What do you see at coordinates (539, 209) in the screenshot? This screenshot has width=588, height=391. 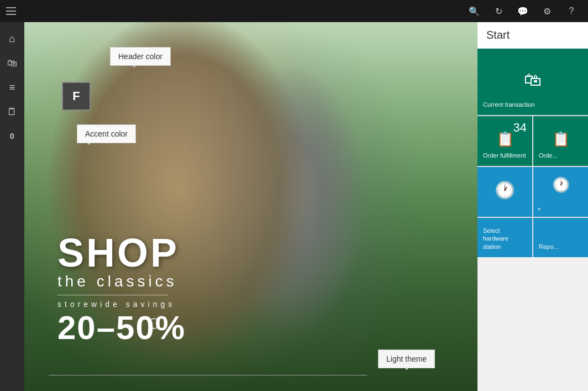 I see `clock2-sublabel: ≡` at bounding box center [539, 209].